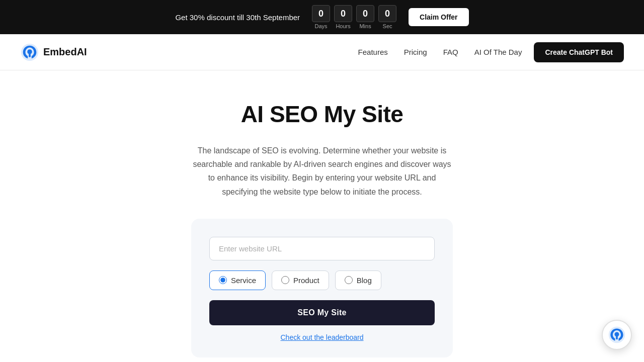 The height and width of the screenshot is (362, 644). I want to click on nav-links: Features Pricing FAQ AI Of The Day, so click(440, 52).